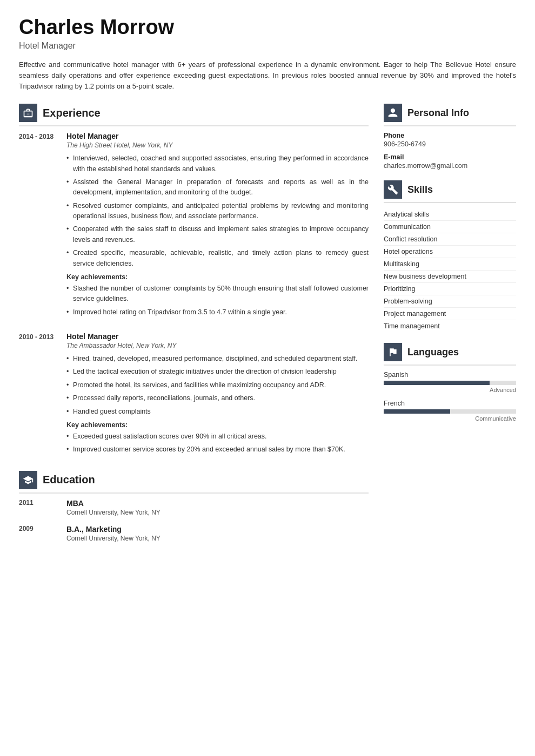 The image size is (535, 756). I want to click on skill-item: Multitasking, so click(450, 265).